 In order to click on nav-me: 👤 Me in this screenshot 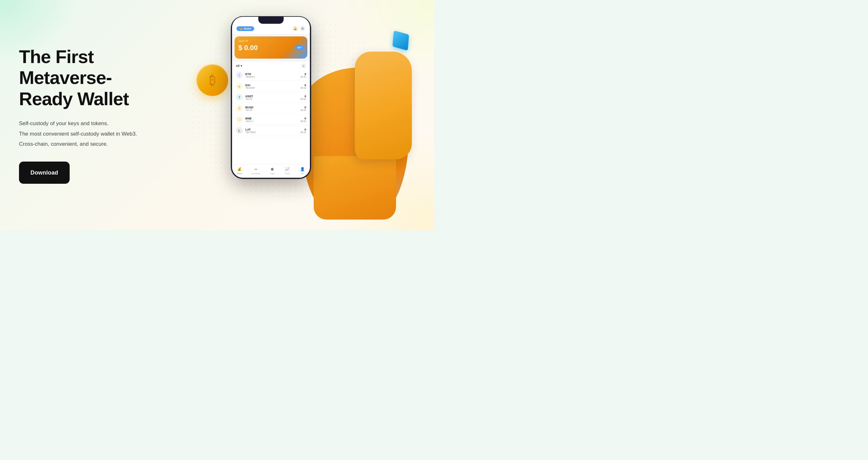, I will do `click(303, 171)`.